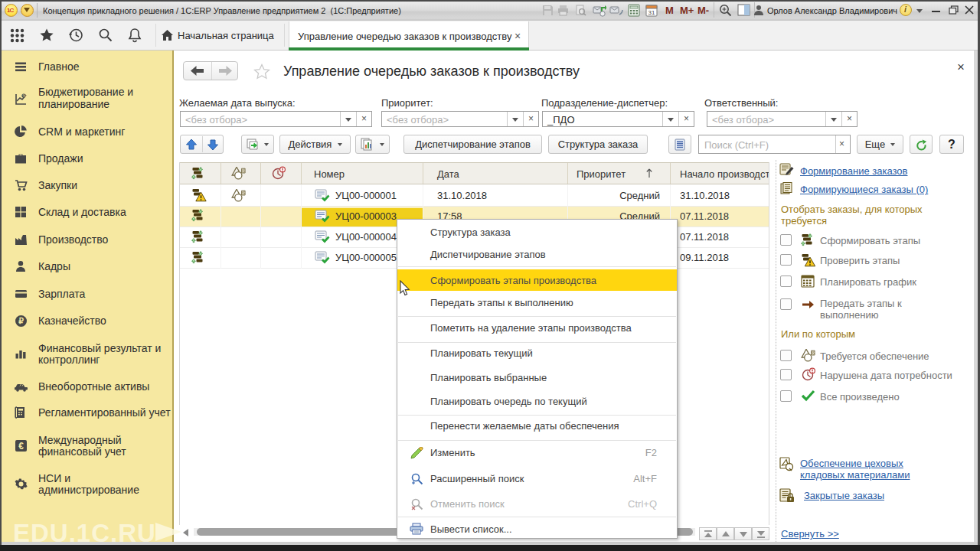  Describe the element at coordinates (652, 12) in the screenshot. I see `svg-text: 31` at that location.